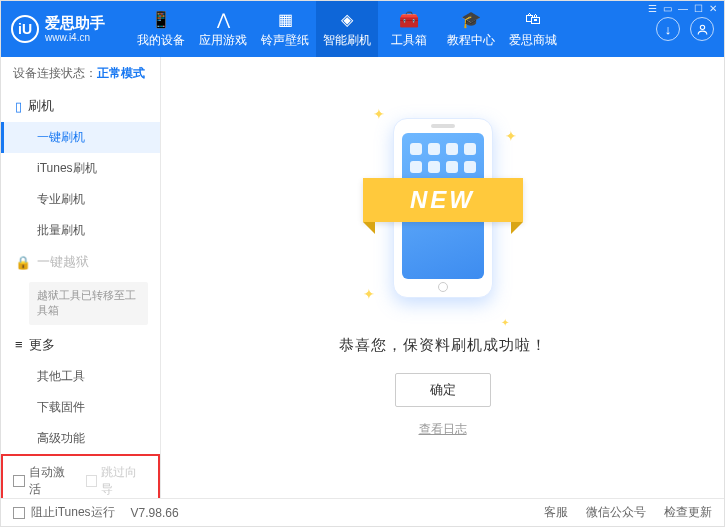 The width and height of the screenshot is (725, 527). I want to click on account-button, so click(702, 29).